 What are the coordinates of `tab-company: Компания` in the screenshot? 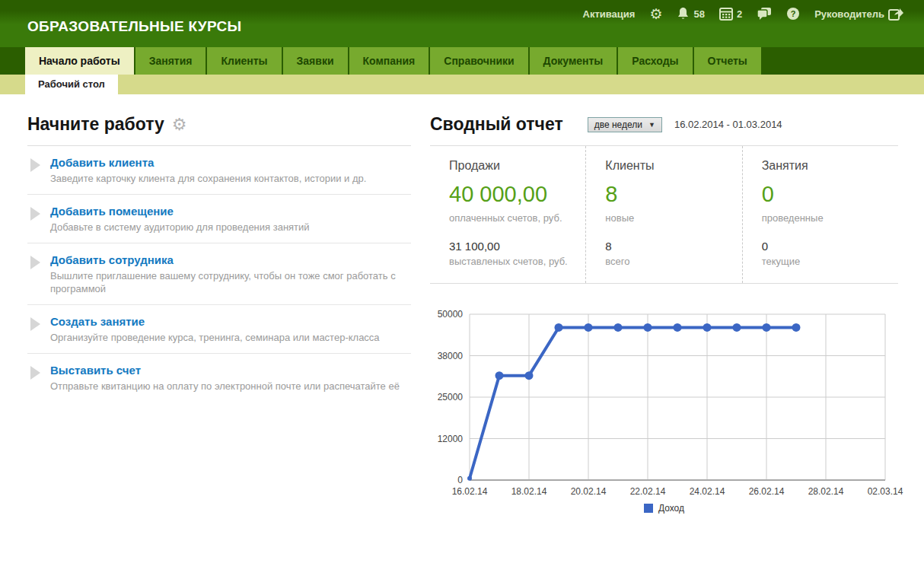 It's located at (390, 61).